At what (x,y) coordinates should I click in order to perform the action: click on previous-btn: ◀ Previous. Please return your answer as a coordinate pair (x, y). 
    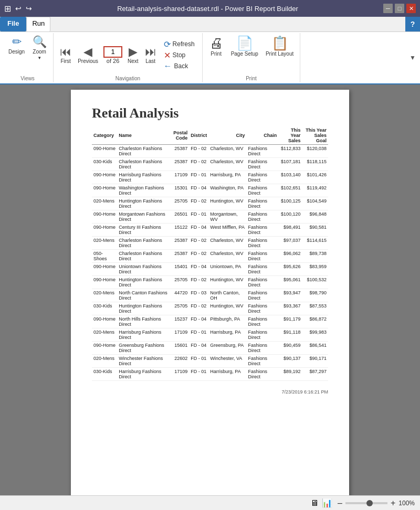
    Looking at the image, I should click on (88, 55).